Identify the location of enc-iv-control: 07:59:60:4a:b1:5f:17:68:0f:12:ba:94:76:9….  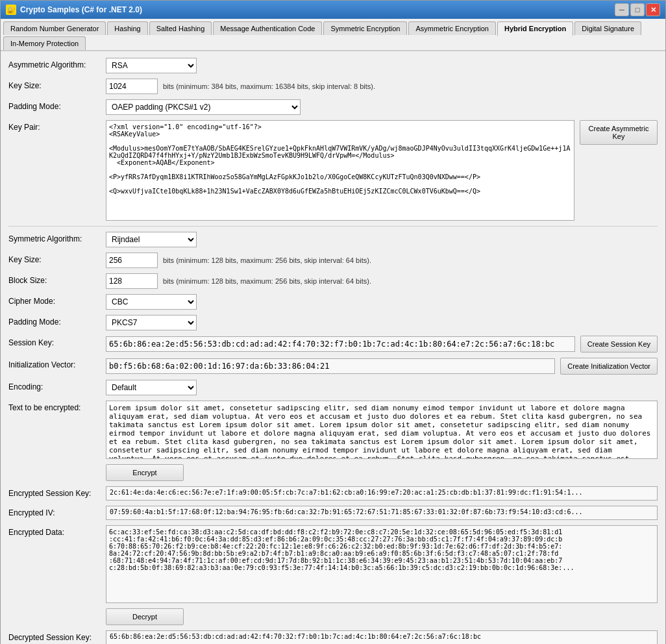
(382, 513).